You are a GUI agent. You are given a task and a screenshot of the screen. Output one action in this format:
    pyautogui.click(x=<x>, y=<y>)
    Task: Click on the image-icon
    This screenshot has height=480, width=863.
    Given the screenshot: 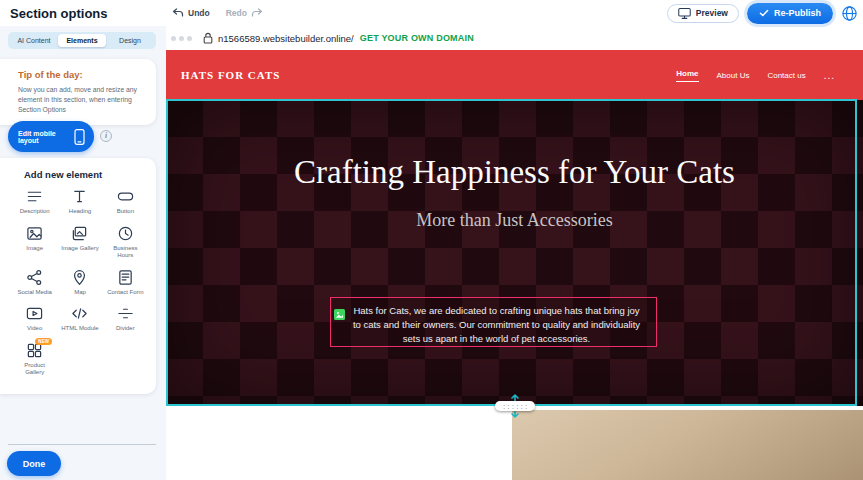 What is the action you would take?
    pyautogui.click(x=34, y=234)
    